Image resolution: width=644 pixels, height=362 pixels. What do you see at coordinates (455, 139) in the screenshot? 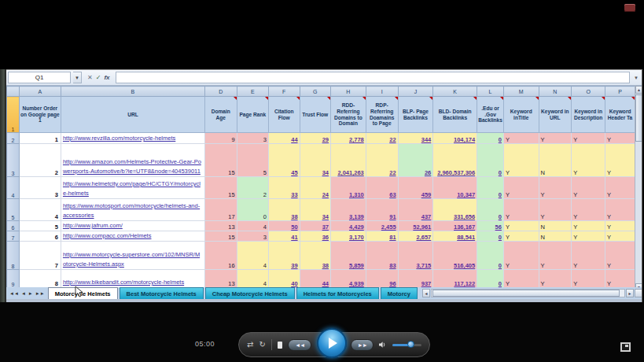
I see `cell-K2: 104,174` at bounding box center [455, 139].